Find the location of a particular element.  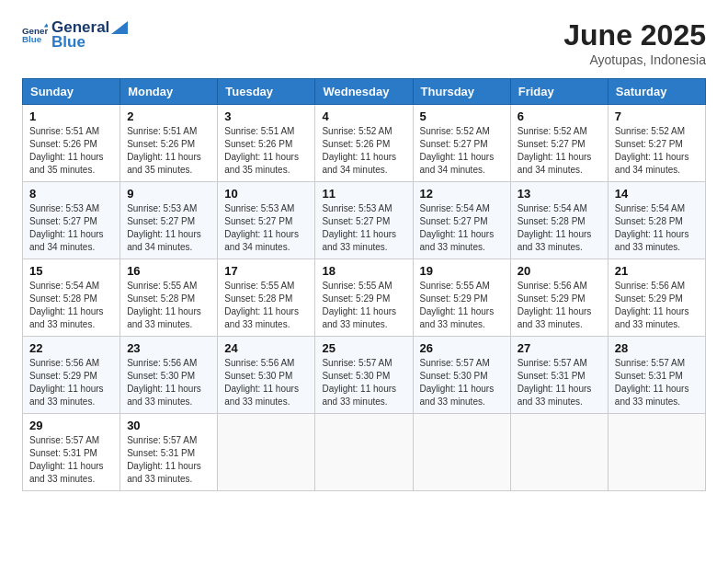

calendar-cell: 5Sunrise: 5:52 AMSunset: 5:27 PMDaylight… is located at coordinates (461, 144).